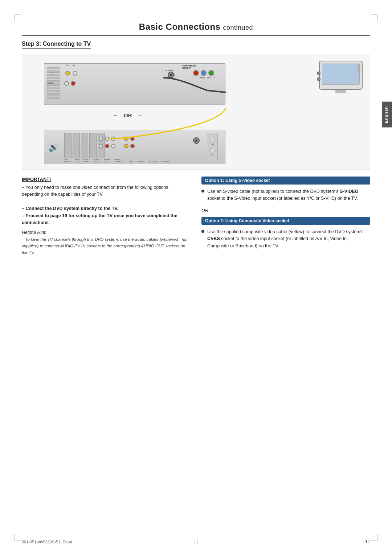 This screenshot has width=392, height=555. I want to click on english-tab: English, so click(387, 115).